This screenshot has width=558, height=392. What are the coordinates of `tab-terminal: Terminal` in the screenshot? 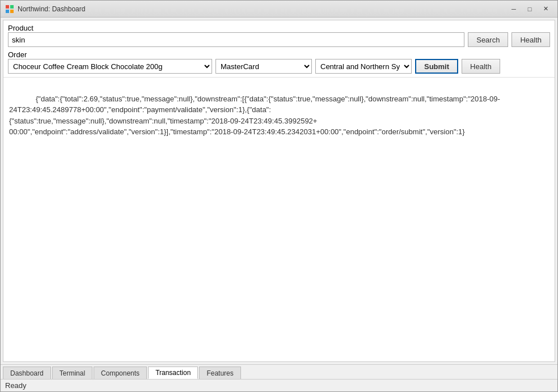 It's located at (73, 373).